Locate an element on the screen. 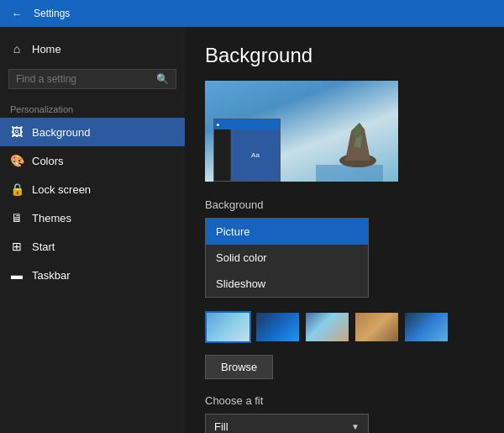 This screenshot has width=504, height=433. lock-screen-nav-icon: 🔒 is located at coordinates (17, 189).